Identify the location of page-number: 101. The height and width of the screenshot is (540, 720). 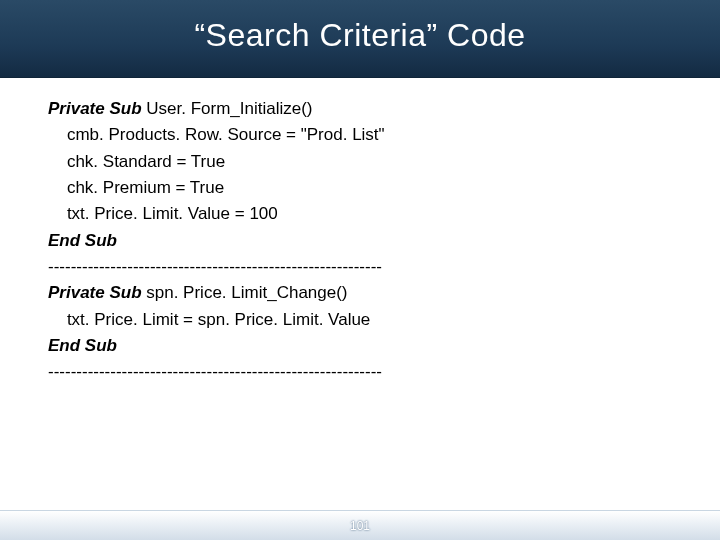
(360, 526).